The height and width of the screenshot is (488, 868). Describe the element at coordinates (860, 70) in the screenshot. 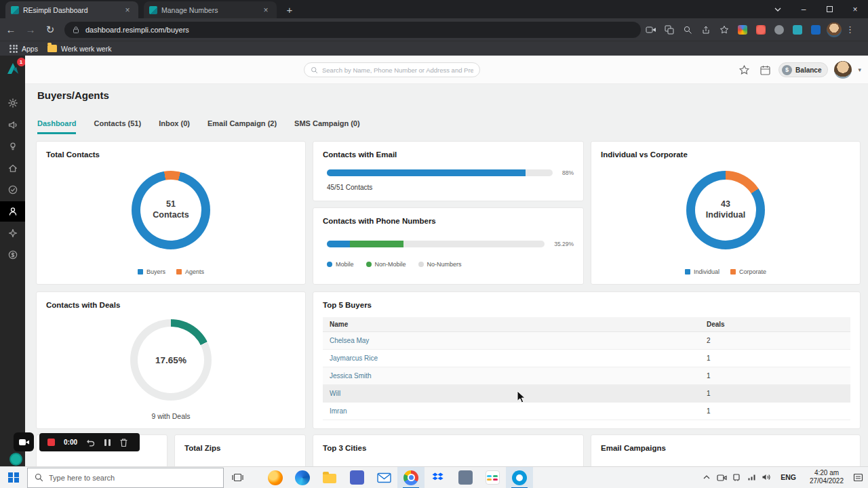

I see `chevron-down-icon: ▾` at that location.